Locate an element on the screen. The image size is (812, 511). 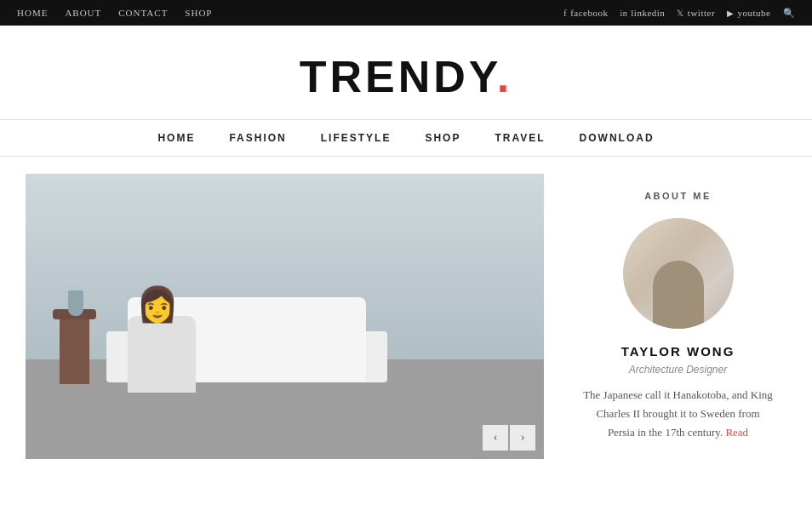
nav-shop: SHOP is located at coordinates (443, 138).